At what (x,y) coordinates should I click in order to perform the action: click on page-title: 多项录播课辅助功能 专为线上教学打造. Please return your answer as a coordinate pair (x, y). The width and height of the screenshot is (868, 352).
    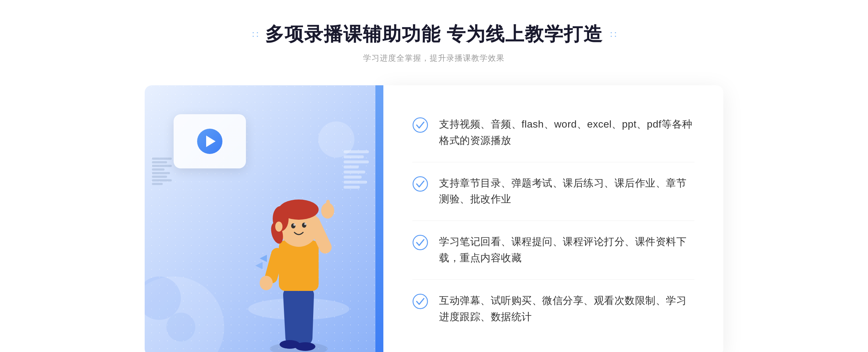
    Looking at the image, I should click on (434, 34).